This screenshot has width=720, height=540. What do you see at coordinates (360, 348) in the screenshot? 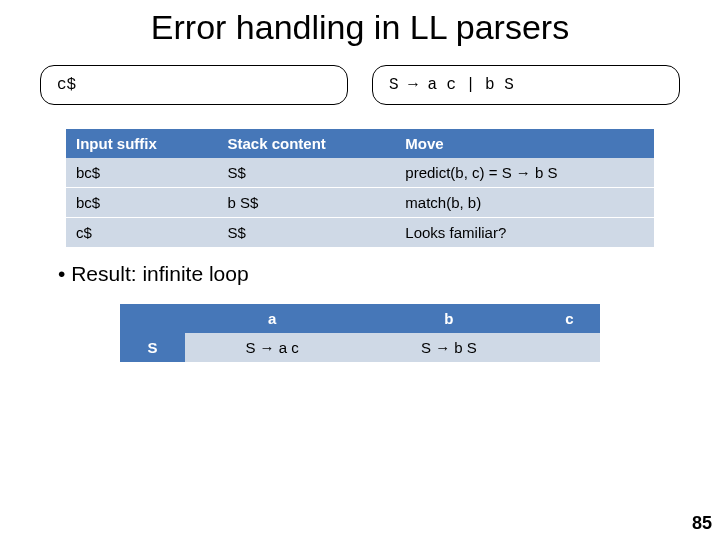
I see `table-row: S S → a c S → b S` at bounding box center [360, 348].